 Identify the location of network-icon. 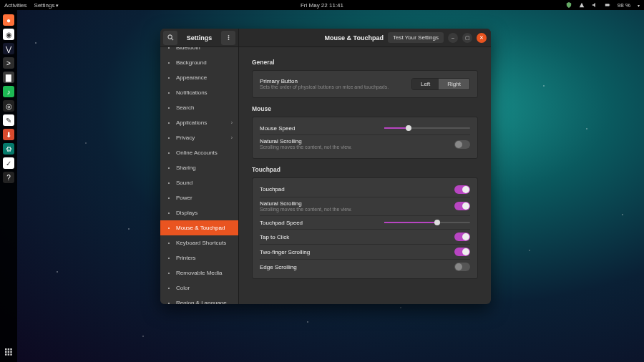
(582, 5).